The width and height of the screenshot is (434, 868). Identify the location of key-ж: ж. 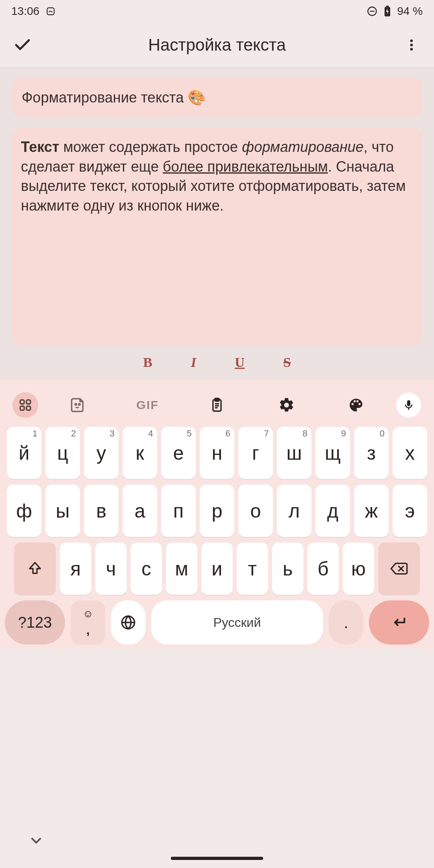
(371, 511).